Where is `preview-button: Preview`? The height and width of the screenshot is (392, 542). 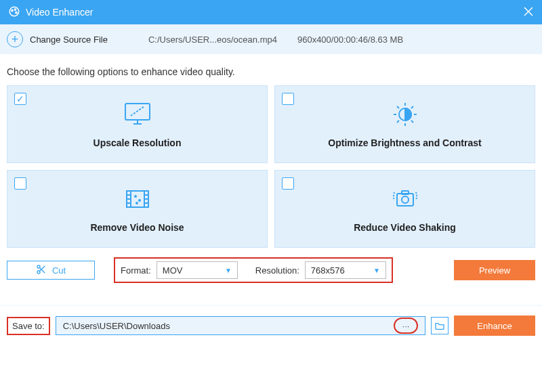
preview-button: Preview is located at coordinates (495, 270).